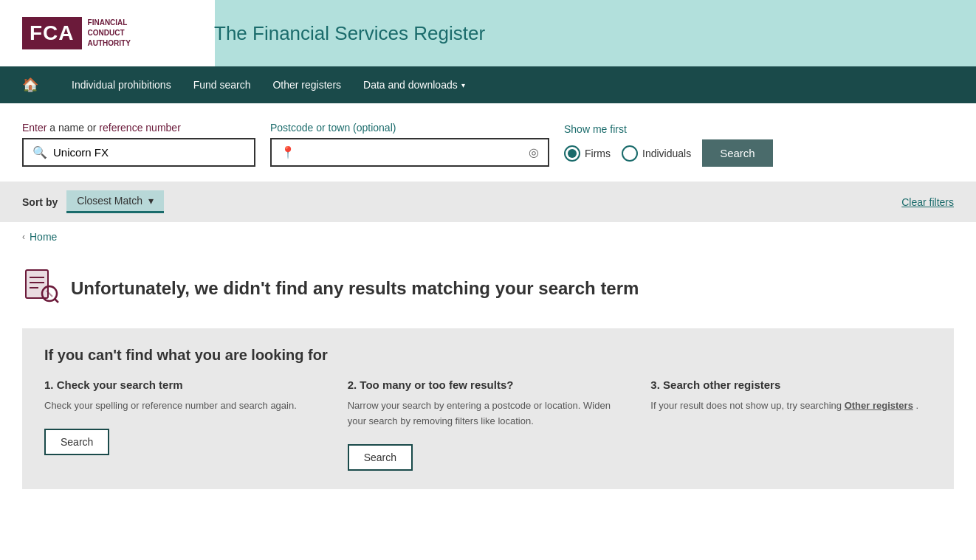 This screenshot has width=976, height=560. Describe the element at coordinates (927, 202) in the screenshot. I see `clear-filters-link: Clear filters` at that location.